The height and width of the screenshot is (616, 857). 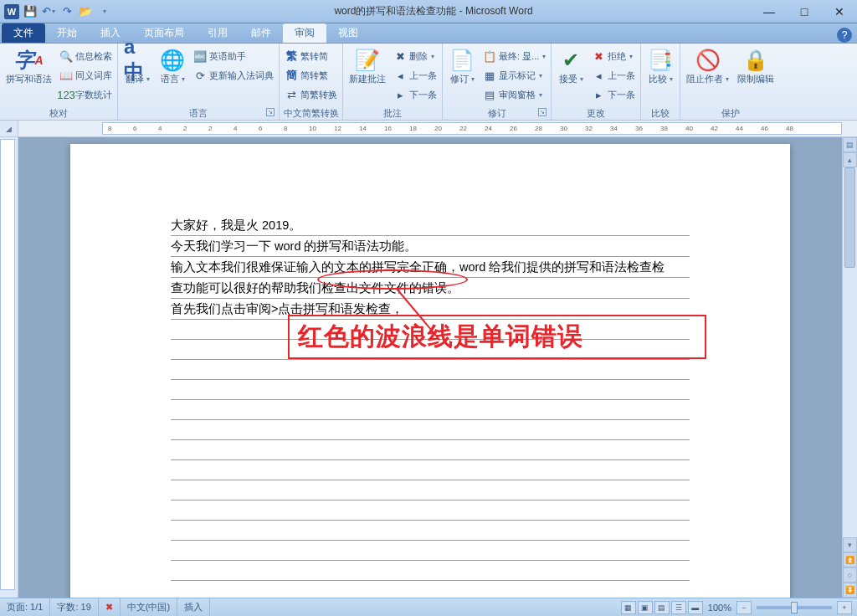 What do you see at coordinates (348, 33) in the screenshot?
I see `tab-view: 视图` at bounding box center [348, 33].